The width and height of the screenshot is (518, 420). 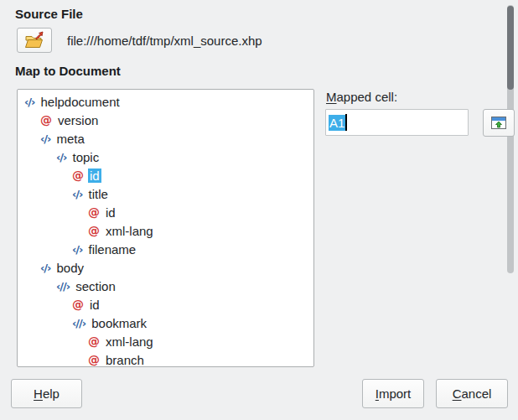 What do you see at coordinates (499, 122) in the screenshot?
I see `shrink-button` at bounding box center [499, 122].